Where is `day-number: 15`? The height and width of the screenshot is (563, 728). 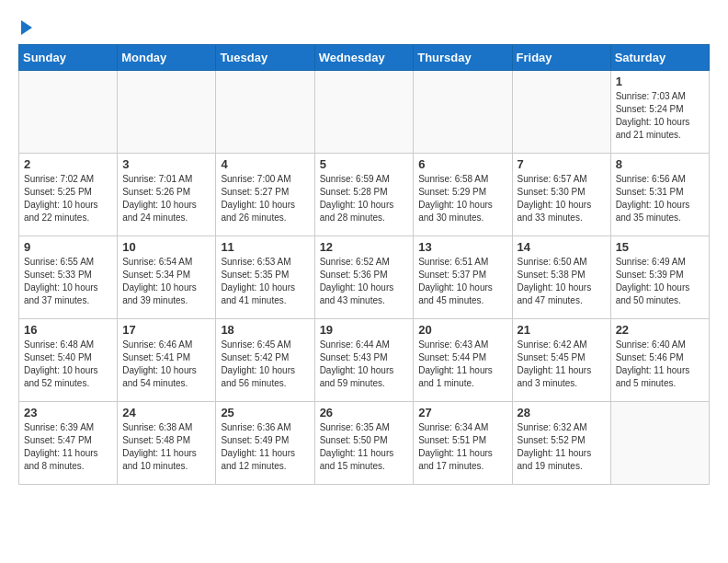
day-number: 15 is located at coordinates (660, 247).